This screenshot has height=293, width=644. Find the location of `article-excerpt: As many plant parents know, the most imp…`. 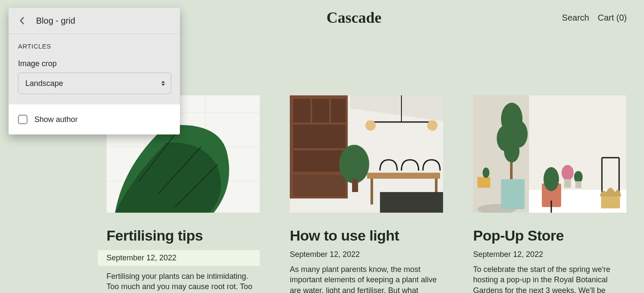

article-excerpt: As many plant parents know, the most imp… is located at coordinates (367, 278).